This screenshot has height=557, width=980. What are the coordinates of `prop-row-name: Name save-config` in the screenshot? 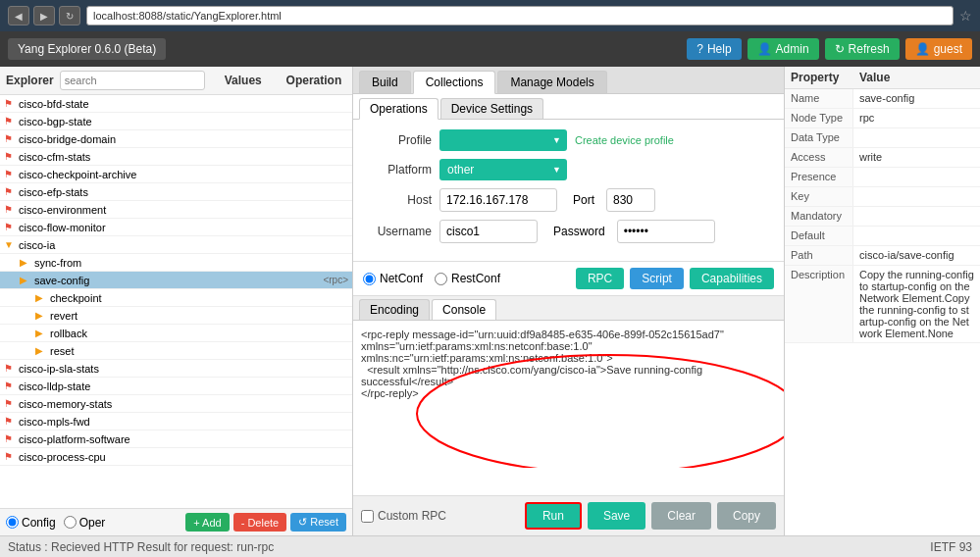 It's located at (883, 99).